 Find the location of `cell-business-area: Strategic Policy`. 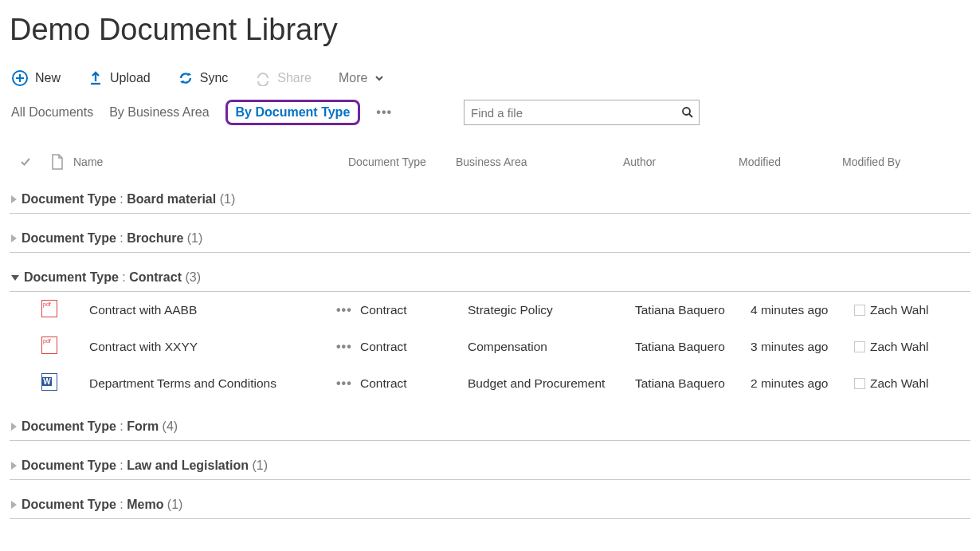

cell-business-area: Strategic Policy is located at coordinates (551, 310).